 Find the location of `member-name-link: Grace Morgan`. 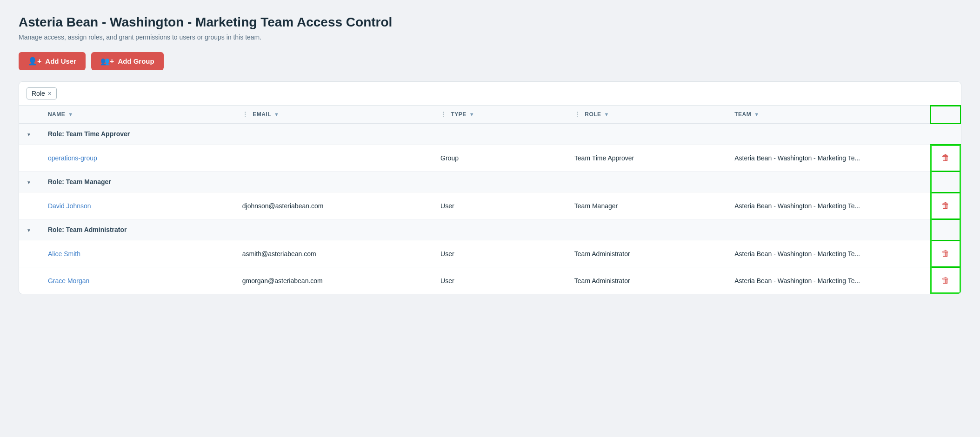

member-name-link: Grace Morgan is located at coordinates (69, 281).